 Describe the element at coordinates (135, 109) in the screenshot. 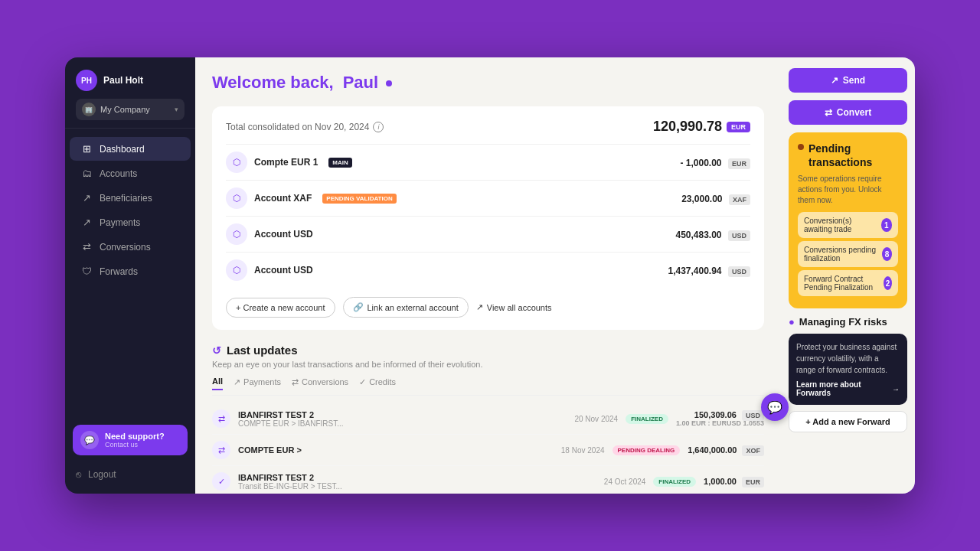

I see `company-name: My Company` at that location.